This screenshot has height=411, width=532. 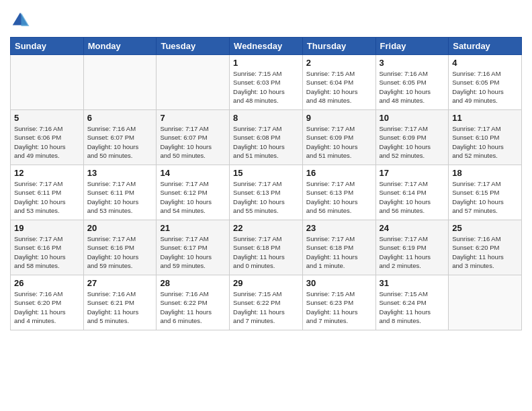 What do you see at coordinates (485, 228) in the screenshot?
I see `day-number: 25` at bounding box center [485, 228].